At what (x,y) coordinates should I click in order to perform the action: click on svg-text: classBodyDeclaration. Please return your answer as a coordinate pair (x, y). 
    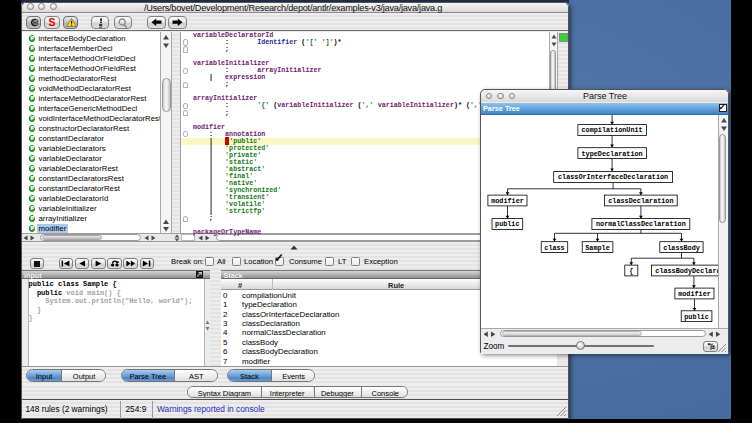
    Looking at the image, I should click on (686, 270).